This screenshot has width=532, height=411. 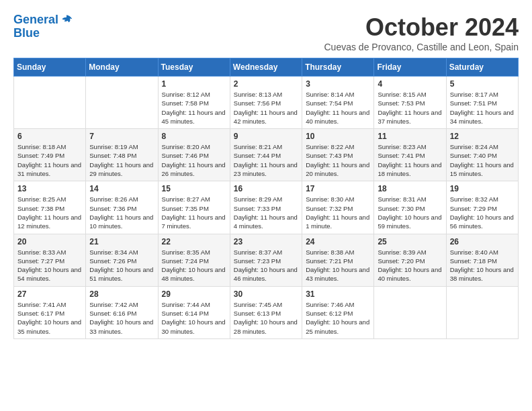 What do you see at coordinates (410, 260) in the screenshot?
I see `calendar-cell: 25Sunrise: 8:39 AM Sunset: 7:20 PM Dayli…` at bounding box center [410, 260].